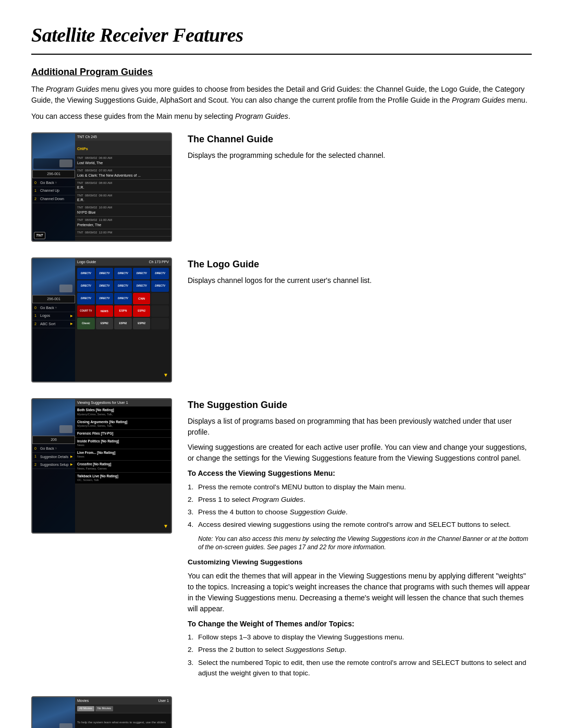 Image resolution: width=563 pixels, height=728 pixels. Describe the element at coordinates (282, 95) in the screenshot. I see `intro-paragraph: The Program Guides menu gives you more g…` at that location.